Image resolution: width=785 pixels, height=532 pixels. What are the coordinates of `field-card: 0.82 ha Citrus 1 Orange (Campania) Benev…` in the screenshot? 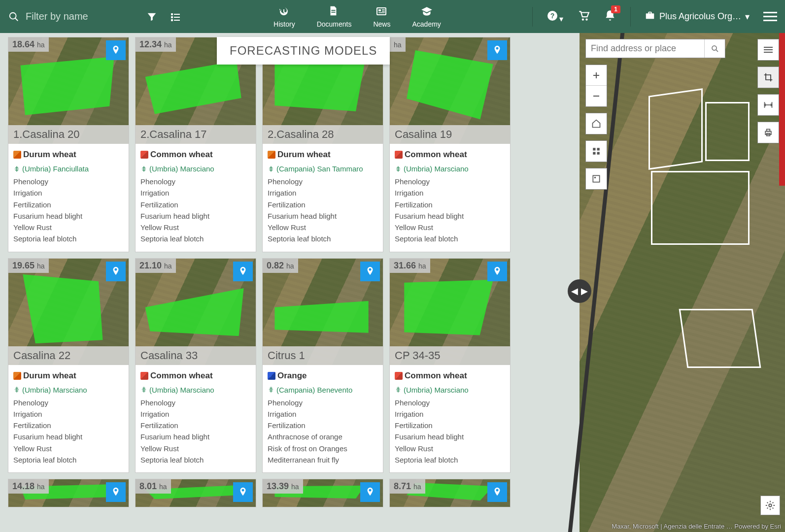 It's located at (323, 366).